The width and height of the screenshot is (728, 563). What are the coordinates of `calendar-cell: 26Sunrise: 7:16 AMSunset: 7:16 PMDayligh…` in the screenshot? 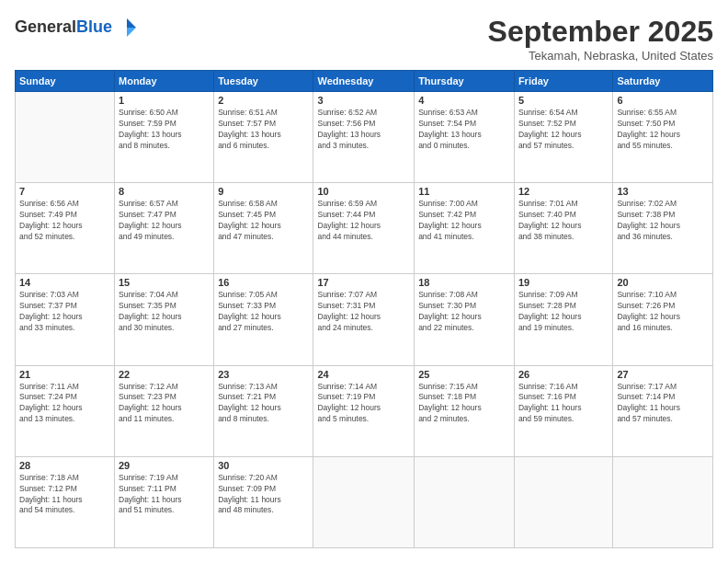 It's located at (563, 410).